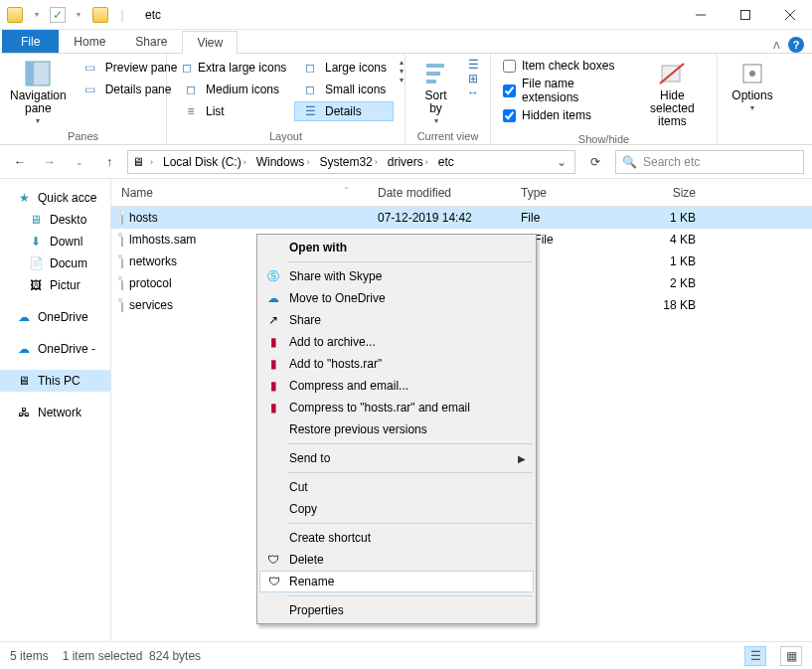 This screenshot has height=669, width=812. Describe the element at coordinates (473, 65) in the screenshot. I see `group-by-icon: ☰` at that location.